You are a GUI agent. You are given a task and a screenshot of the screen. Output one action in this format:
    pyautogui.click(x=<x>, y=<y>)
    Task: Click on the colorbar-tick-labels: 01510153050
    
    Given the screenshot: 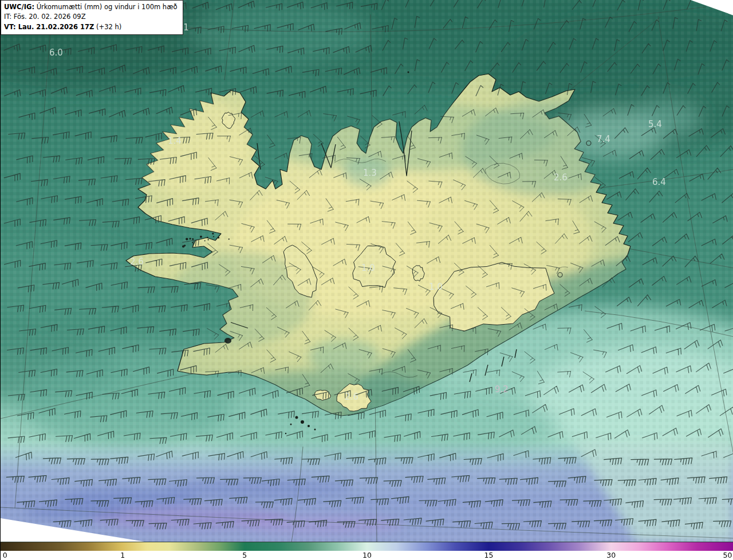 What is the action you would take?
    pyautogui.click(x=366, y=555)
    